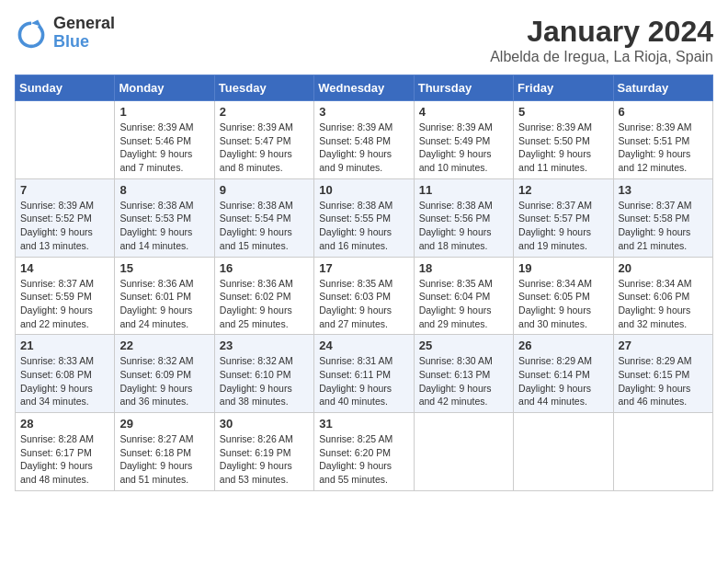 The image size is (728, 563). Describe the element at coordinates (64, 33) in the screenshot. I see `logo: General Blue` at that location.